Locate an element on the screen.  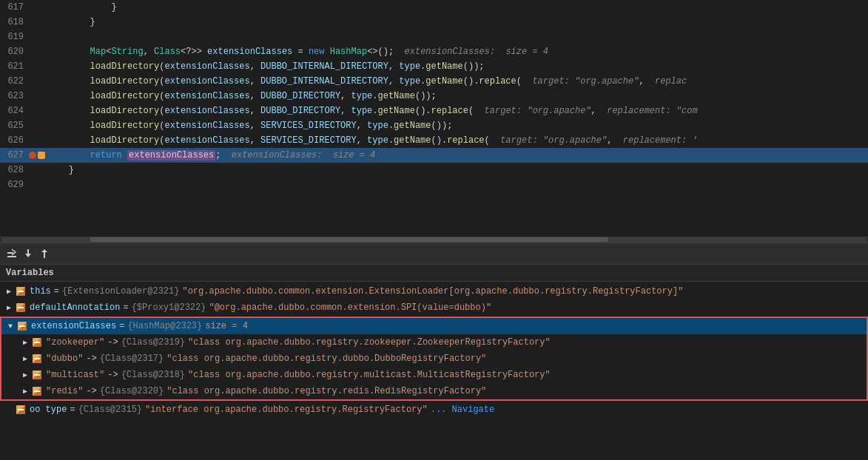
var-row-multicast: ▶ "multicast" -> {Class@2318} "class org… is located at coordinates (434, 375).